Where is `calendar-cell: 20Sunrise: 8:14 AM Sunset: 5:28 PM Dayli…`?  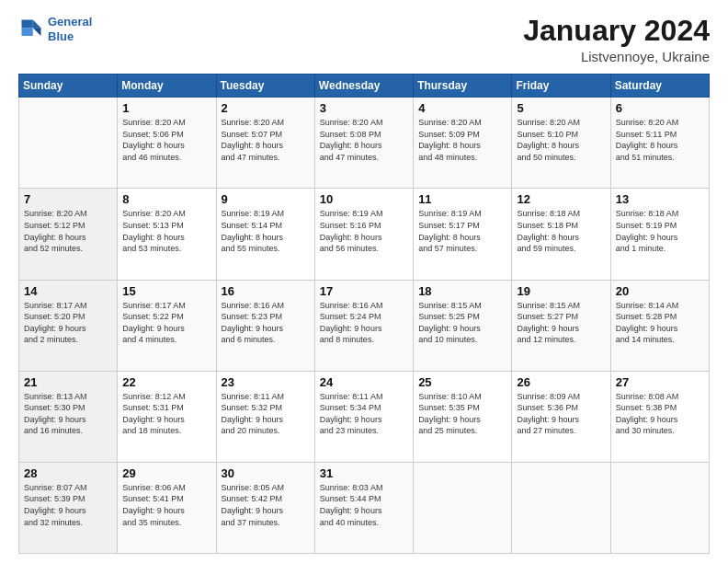 calendar-cell: 20Sunrise: 8:14 AM Sunset: 5:28 PM Dayli… is located at coordinates (660, 326).